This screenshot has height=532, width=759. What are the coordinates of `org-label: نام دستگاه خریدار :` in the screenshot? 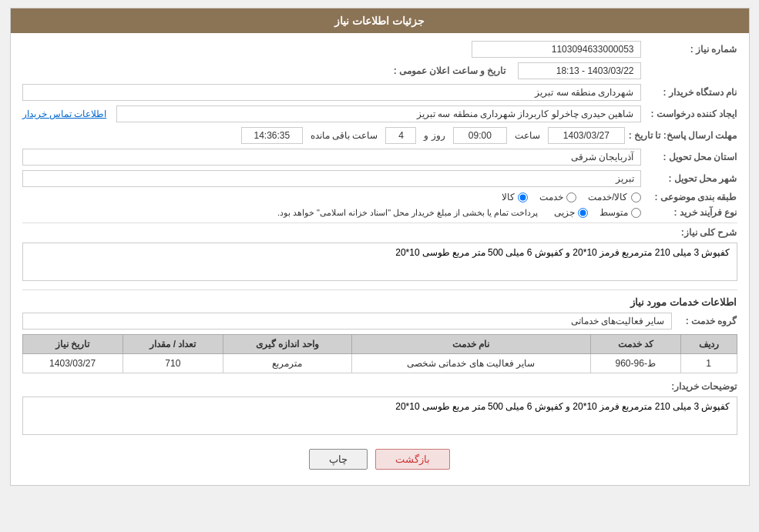 It's located at (691, 92).